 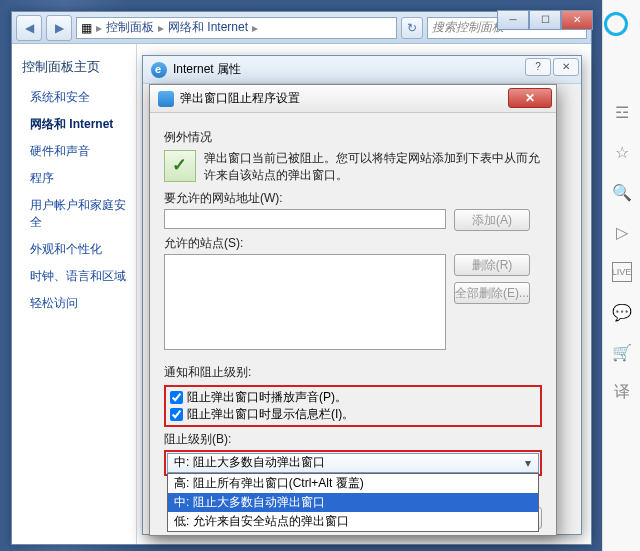 What do you see at coordinates (353, 484) in the screenshot?
I see `dropdown-option: 高: 阻止所有弹出窗口(Ctrl+Alt 覆盖)` at bounding box center [353, 484].